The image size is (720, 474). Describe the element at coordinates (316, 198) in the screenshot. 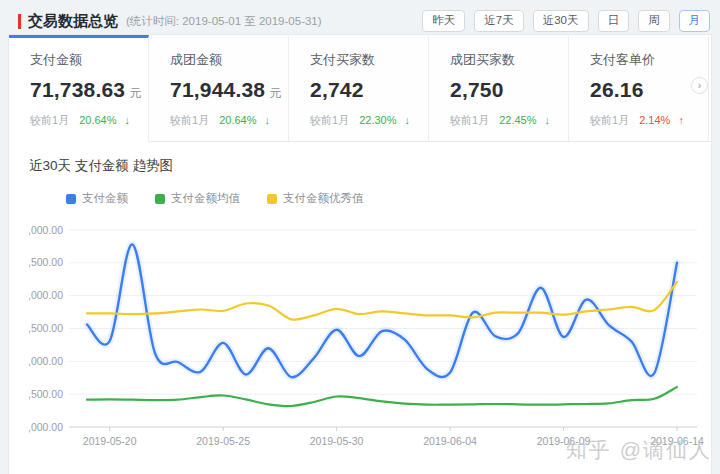

I see `legend-item-excellent: 支付金额优秀值` at that location.